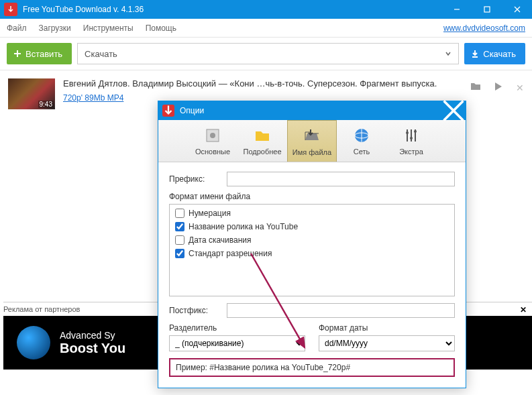  I want to click on check-download-date, so click(180, 240).